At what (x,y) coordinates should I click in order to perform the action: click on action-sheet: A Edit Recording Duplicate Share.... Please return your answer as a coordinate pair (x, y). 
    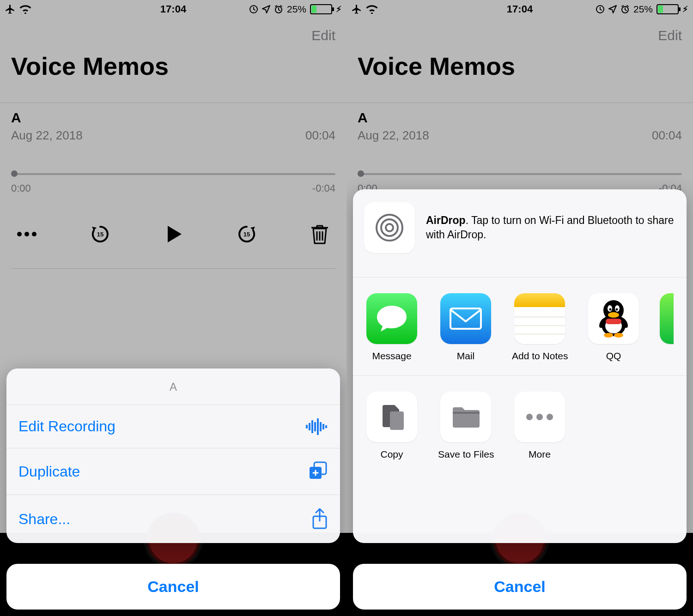
    Looking at the image, I should click on (173, 456).